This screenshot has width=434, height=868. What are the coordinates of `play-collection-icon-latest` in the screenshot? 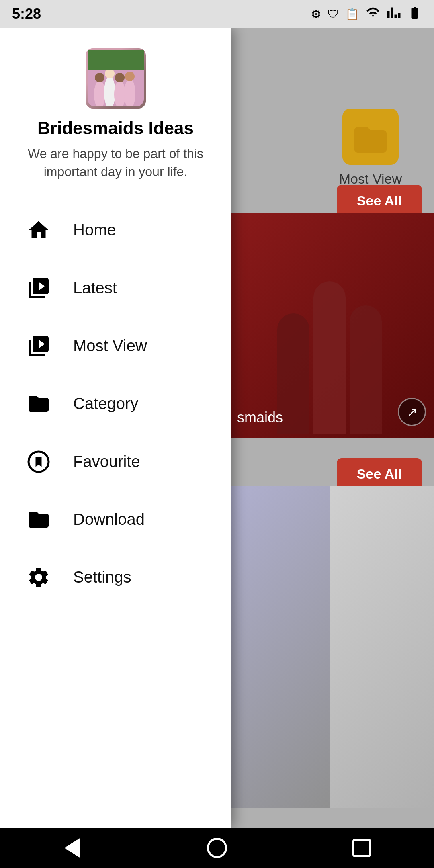 It's located at (39, 288).